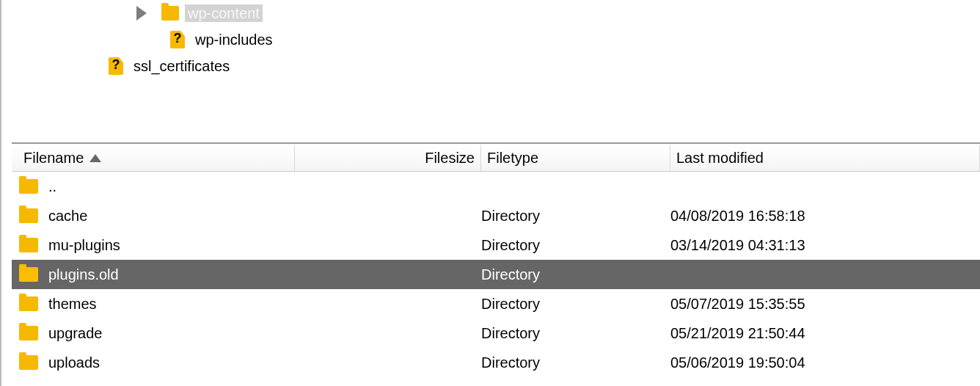 Image resolution: width=980 pixels, height=386 pixels. Describe the element at coordinates (496, 159) in the screenshot. I see `column-headers: Filename Filesize Filetype Last modified` at that location.